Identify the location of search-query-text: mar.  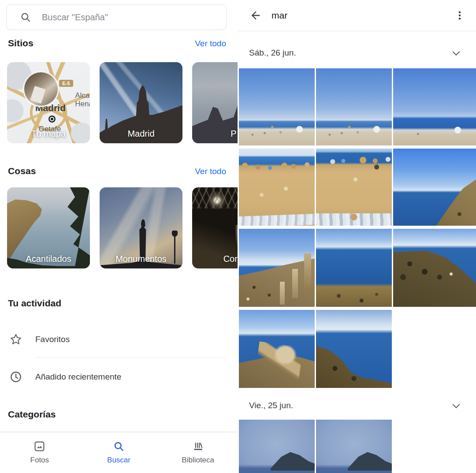
(363, 15).